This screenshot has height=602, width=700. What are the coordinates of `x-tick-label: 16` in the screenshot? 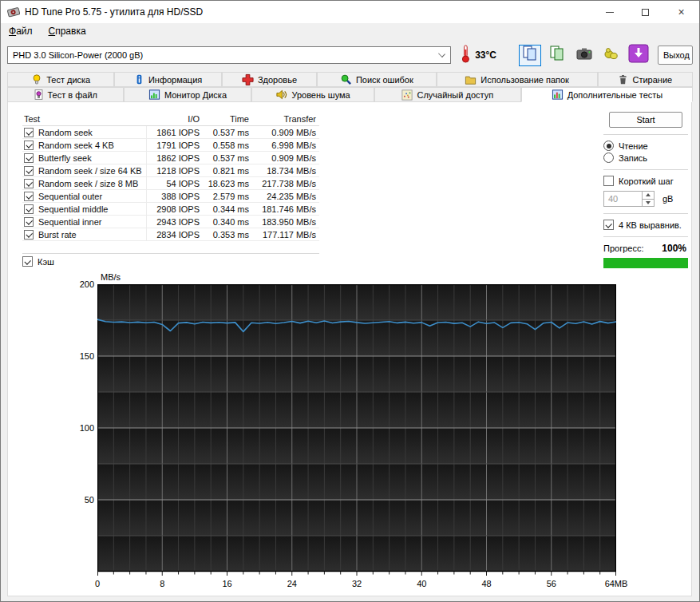 It's located at (227, 584).